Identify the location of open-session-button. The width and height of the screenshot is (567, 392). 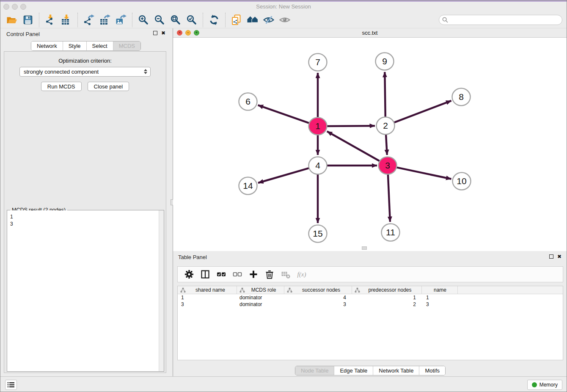
(12, 20).